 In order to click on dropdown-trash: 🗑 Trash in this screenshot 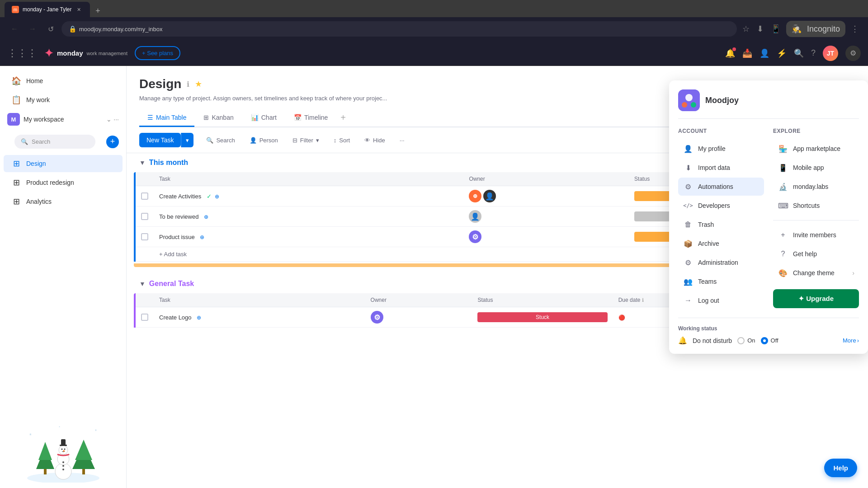, I will do `click(721, 225)`.